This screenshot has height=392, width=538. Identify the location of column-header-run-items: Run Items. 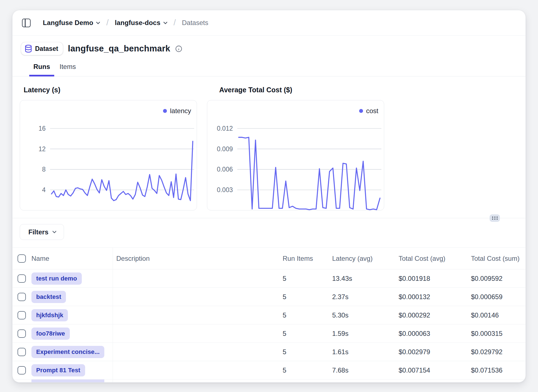
(307, 259).